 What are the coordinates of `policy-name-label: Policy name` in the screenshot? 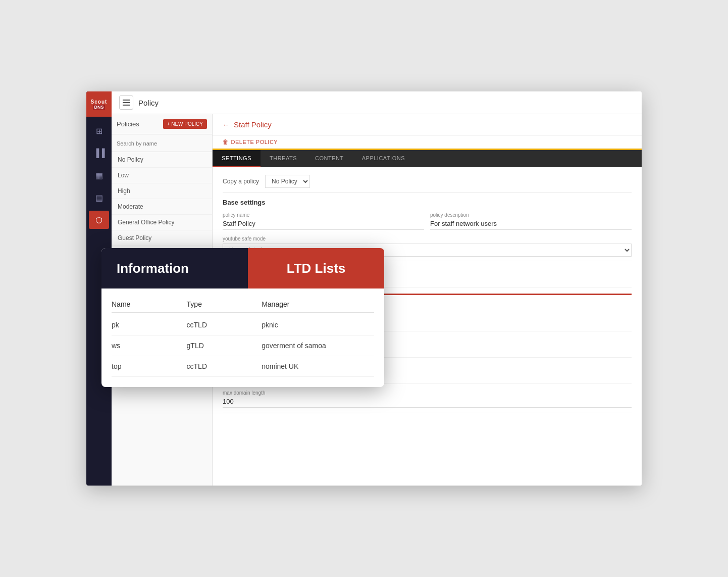 It's located at (323, 215).